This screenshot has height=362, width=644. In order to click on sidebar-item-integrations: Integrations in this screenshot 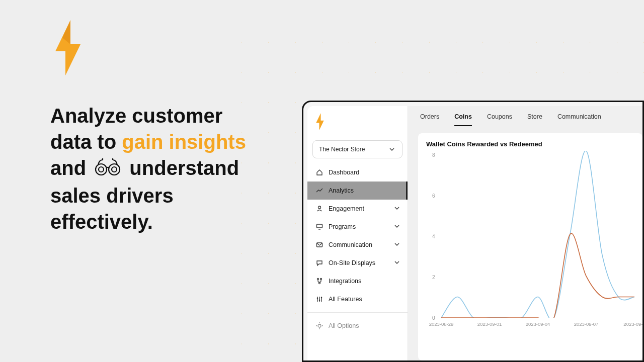, I will do `click(357, 281)`.